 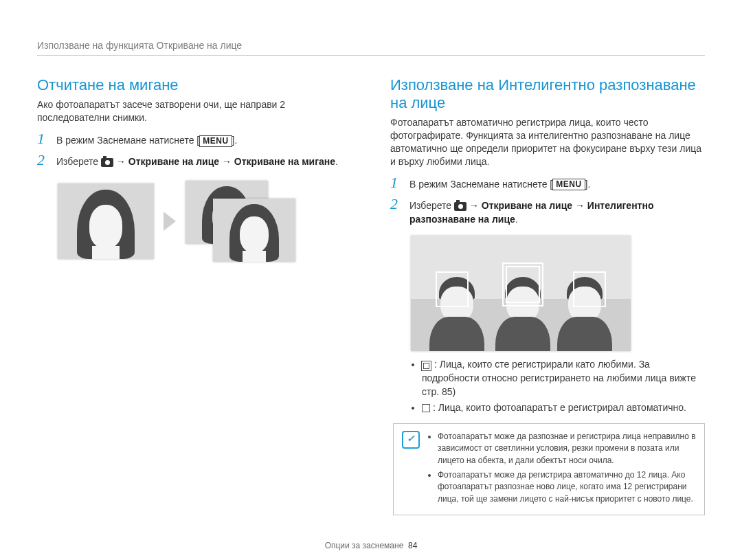 What do you see at coordinates (548, 94) in the screenshot?
I see `right-heading: Използване на Интелигентно разпознаване …` at bounding box center [548, 94].